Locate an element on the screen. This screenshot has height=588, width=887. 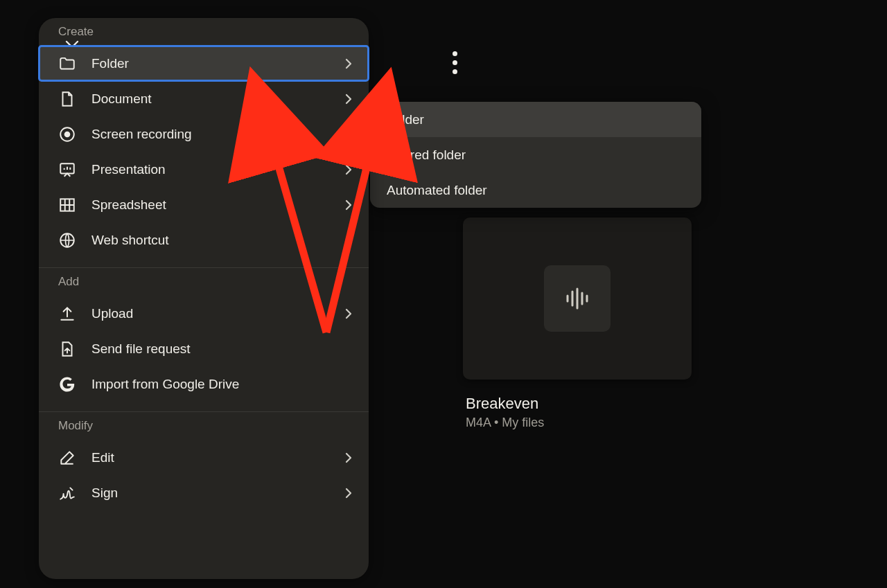
menu-item-label: Import from Google Drive is located at coordinates (224, 384).